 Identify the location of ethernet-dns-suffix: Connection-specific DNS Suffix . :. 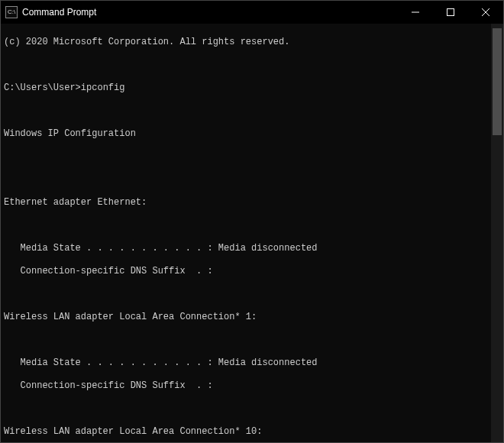
(246, 272).